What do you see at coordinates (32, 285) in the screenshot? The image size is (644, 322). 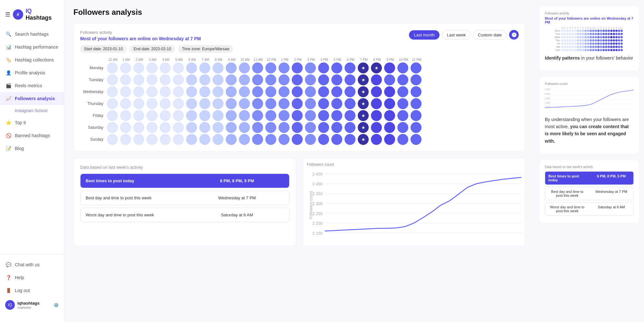 I see `sidebar-footer: 💬 Chat with us ❓ Help 🚪 Log out IQ iqhas…` at bounding box center [32, 285].